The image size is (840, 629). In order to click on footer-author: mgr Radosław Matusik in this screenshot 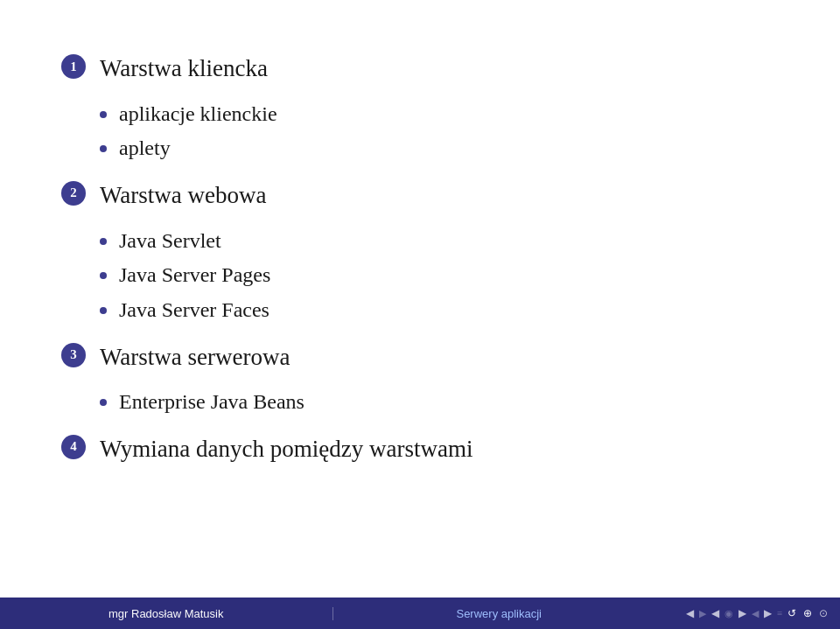, I will do `click(166, 614)`.